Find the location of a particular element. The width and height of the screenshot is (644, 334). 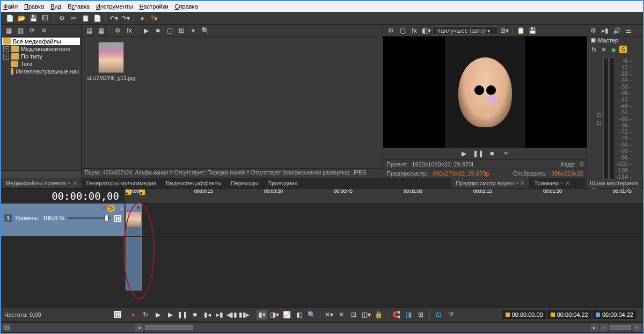

tree-scrollbar is located at coordinates (41, 174).